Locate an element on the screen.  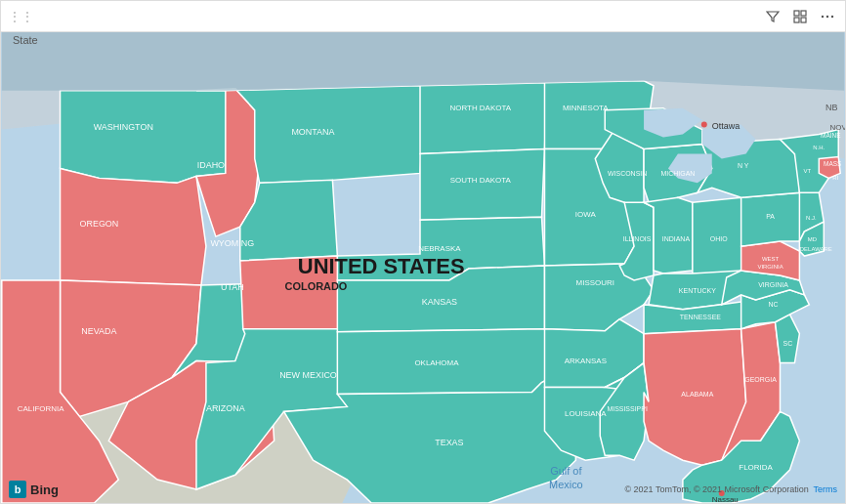
drag-handle-icon: ⋮⋮ is located at coordinates (21, 17).